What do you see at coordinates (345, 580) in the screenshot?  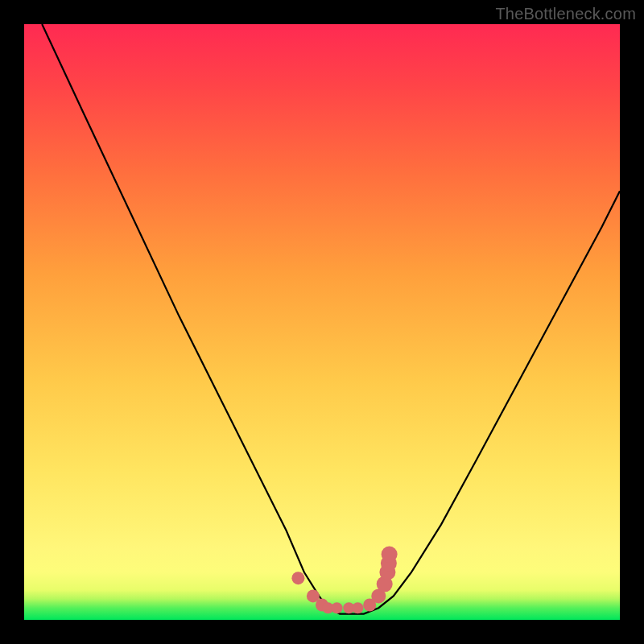 I see `curve-markers` at bounding box center [345, 580].